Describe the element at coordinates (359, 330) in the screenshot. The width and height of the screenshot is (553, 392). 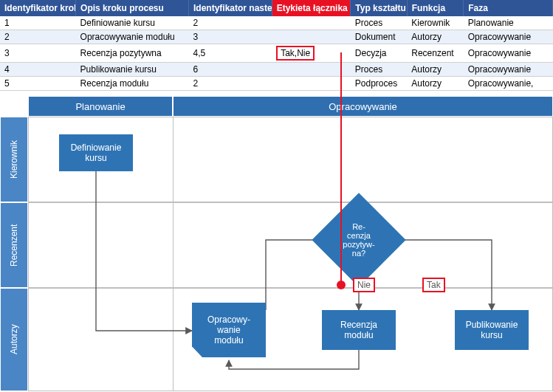
I see `shape-recenzja: Recenzjamodułu` at that location.